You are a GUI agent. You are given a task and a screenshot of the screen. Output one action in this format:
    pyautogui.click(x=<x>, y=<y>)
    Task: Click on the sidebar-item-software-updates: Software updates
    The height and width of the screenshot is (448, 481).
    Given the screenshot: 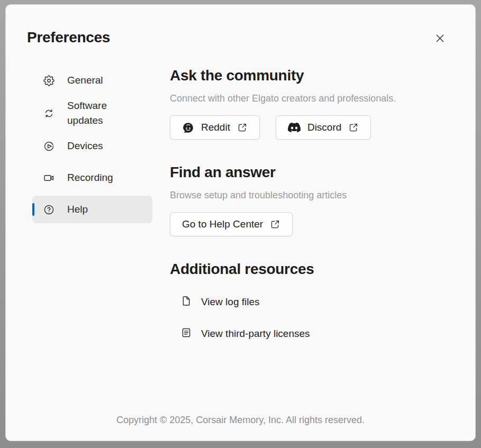 What is the action you would take?
    pyautogui.click(x=92, y=113)
    